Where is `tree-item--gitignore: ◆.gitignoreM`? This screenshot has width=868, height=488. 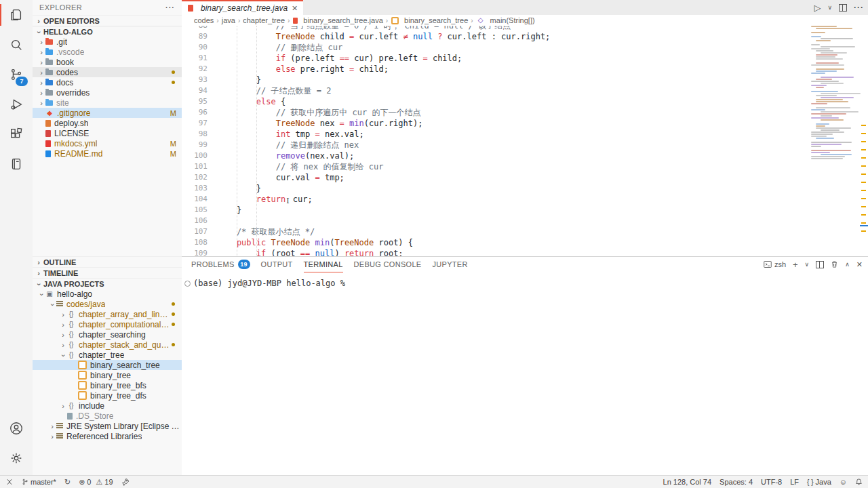 tree-item--gitignore: ◆.gitignoreM is located at coordinates (107, 113).